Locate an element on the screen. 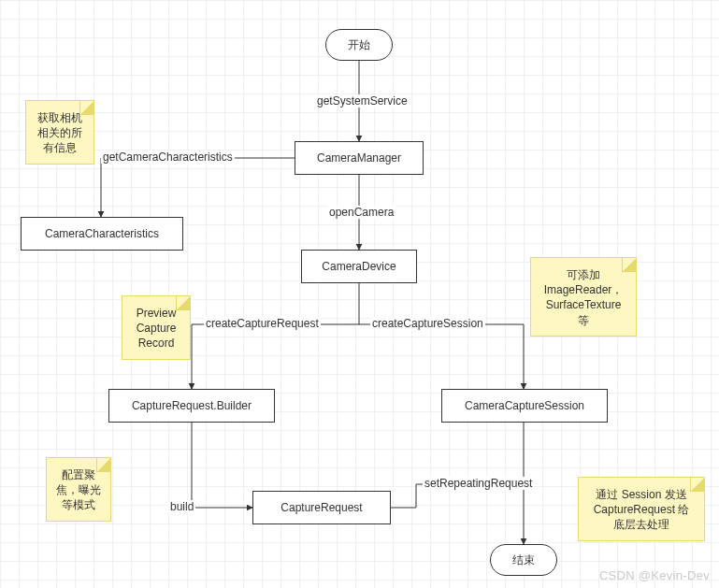  edge-build: build is located at coordinates (181, 507).